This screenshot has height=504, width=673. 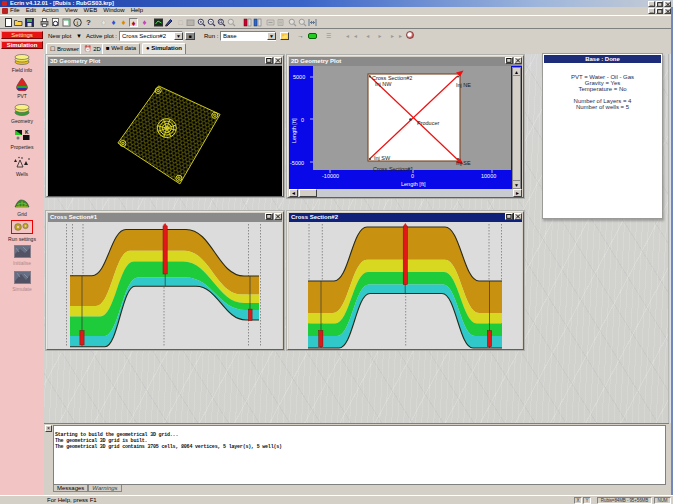 What do you see at coordinates (428, 123) in the screenshot?
I see `svg-text: Producer` at bounding box center [428, 123].